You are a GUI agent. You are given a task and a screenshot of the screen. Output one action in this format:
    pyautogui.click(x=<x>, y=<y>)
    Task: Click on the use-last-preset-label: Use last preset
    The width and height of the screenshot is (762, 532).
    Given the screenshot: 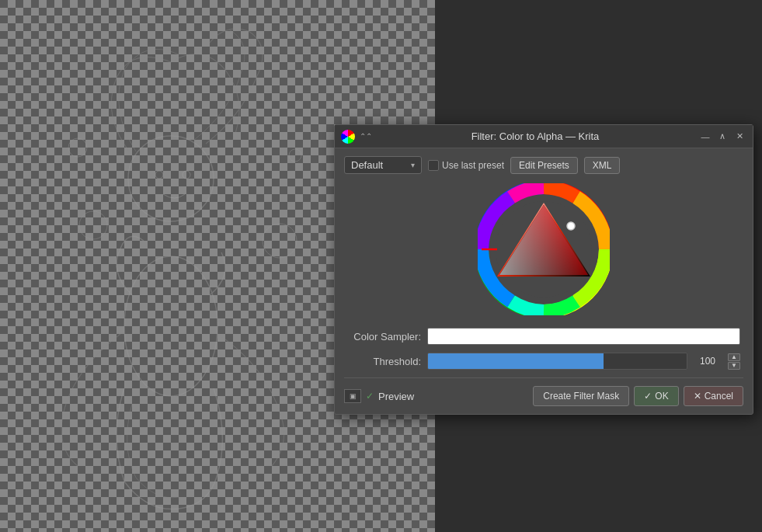 What is the action you would take?
    pyautogui.click(x=466, y=165)
    